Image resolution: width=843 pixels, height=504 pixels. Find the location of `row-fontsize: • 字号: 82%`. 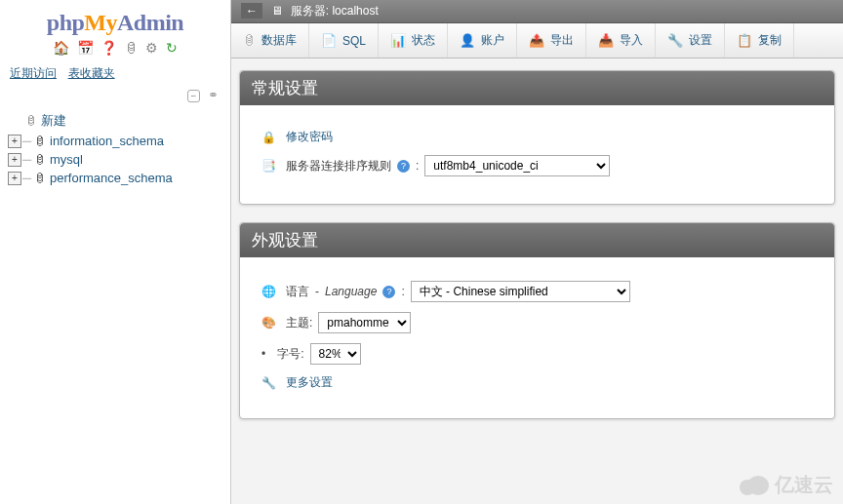

row-fontsize: • 字号: 82% is located at coordinates (537, 354).